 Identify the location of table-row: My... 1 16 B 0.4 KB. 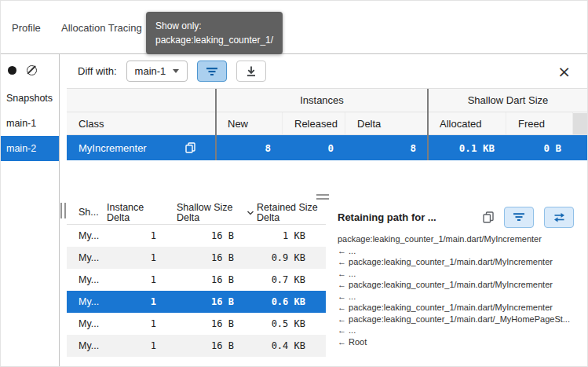
(196, 346).